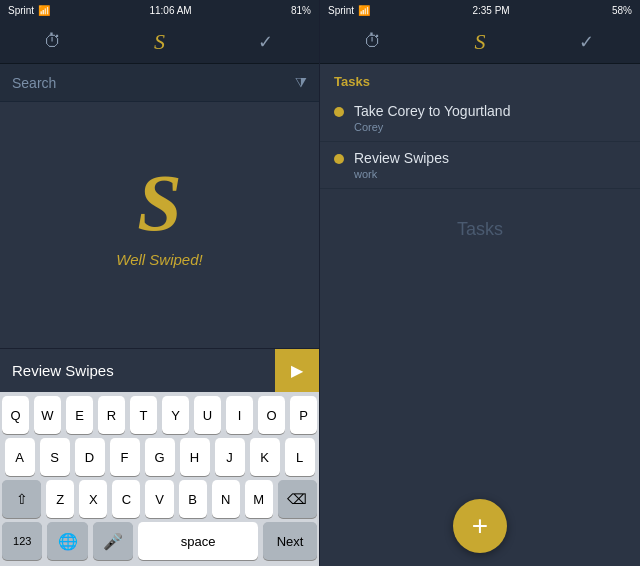  I want to click on right-tab-swipe: S, so click(480, 42).